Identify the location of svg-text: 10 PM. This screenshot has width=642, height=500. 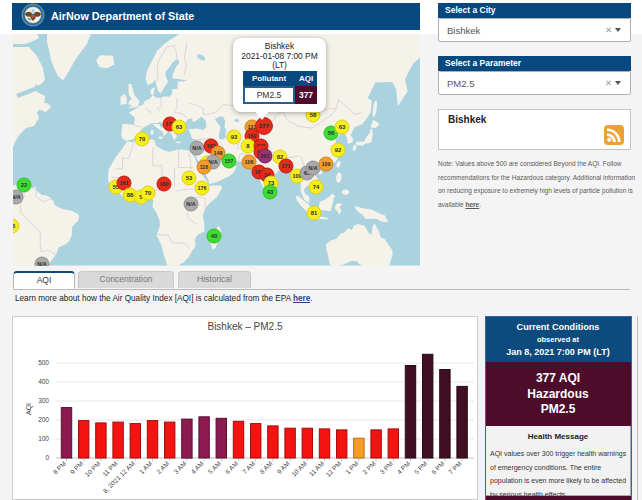
(92, 469).